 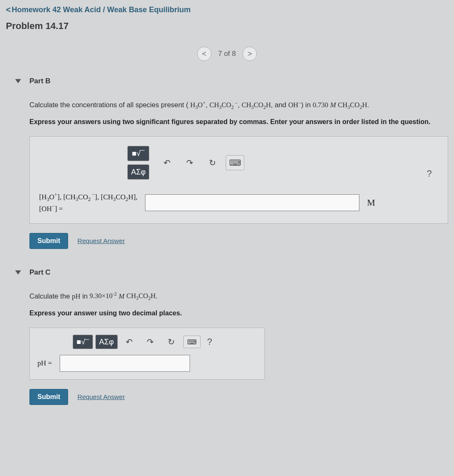 I want to click on part-c-answer-box: ■√ ΑΣφ ↶ ↷ ↻ ⌨ ? pH =, so click(x=147, y=354).